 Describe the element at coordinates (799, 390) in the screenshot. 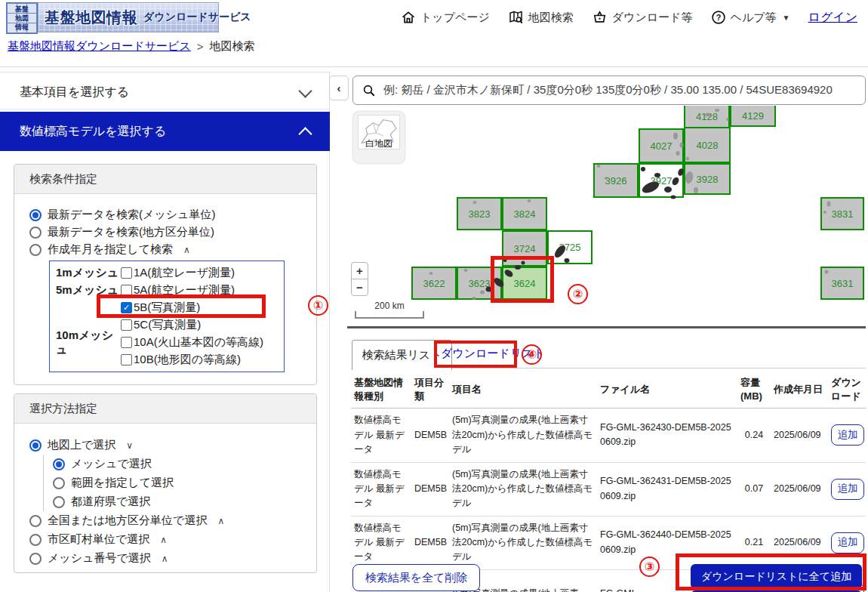

I see `column-header-5: 作成年月日` at that location.